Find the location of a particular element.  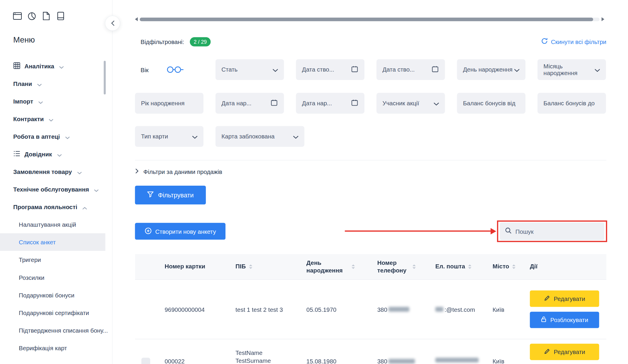

gender-label: Стать is located at coordinates (230, 70).